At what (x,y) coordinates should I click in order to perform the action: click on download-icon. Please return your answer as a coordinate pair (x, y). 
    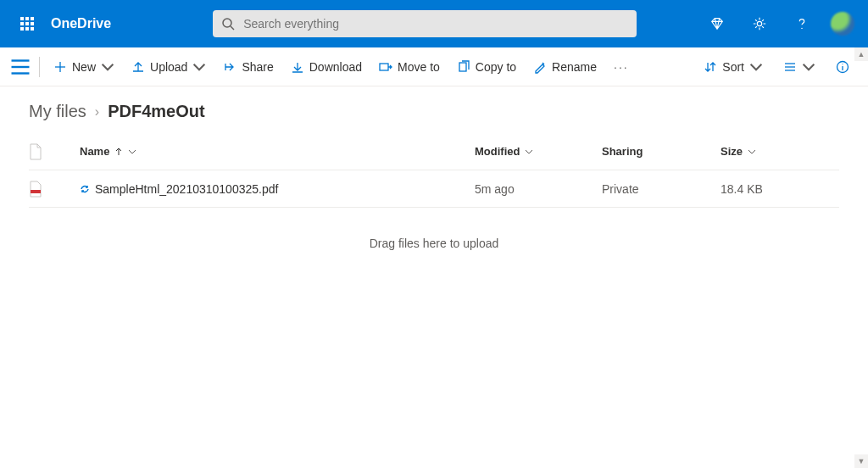
    Looking at the image, I should click on (298, 67).